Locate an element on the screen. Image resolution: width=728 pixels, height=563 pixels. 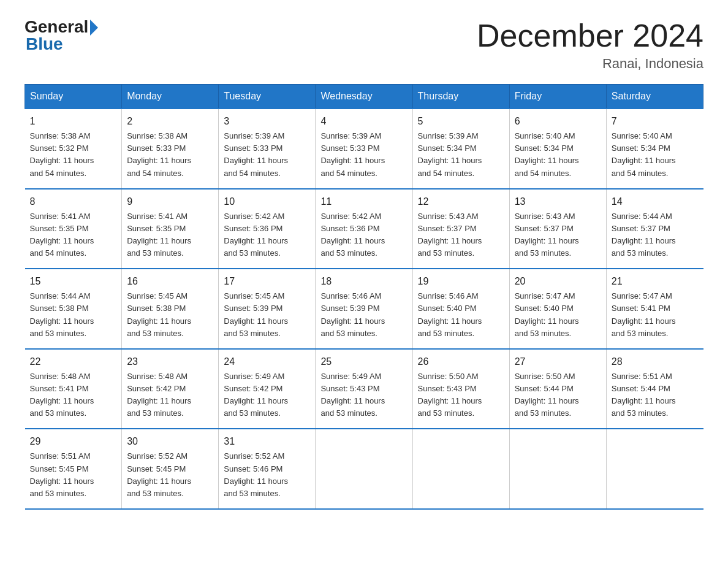
day-info: Sunrise: 5:48 AMSunset: 5:41 PMDaylight:… is located at coordinates (63, 395).